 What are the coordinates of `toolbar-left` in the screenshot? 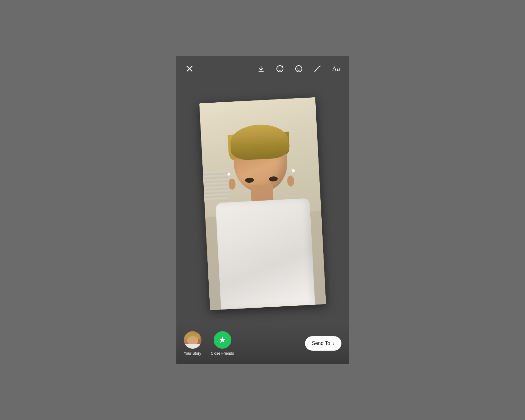 It's located at (190, 69).